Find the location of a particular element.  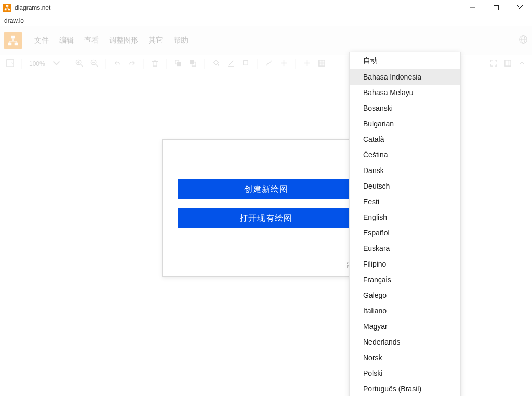

language-option: Português (Brasil) is located at coordinates (405, 389).